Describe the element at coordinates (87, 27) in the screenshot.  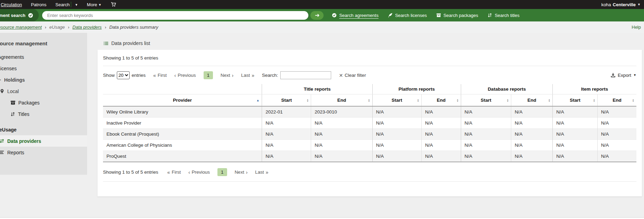
I see `breadcrumb-data-providers: Data providers` at that location.